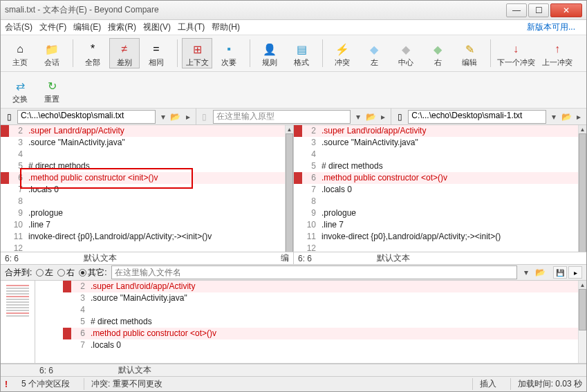  Describe the element at coordinates (295, 116) in the screenshot. I see `center-path-cell: ▯ 在这里输入原型 ▾ 📂 ▸` at that location.